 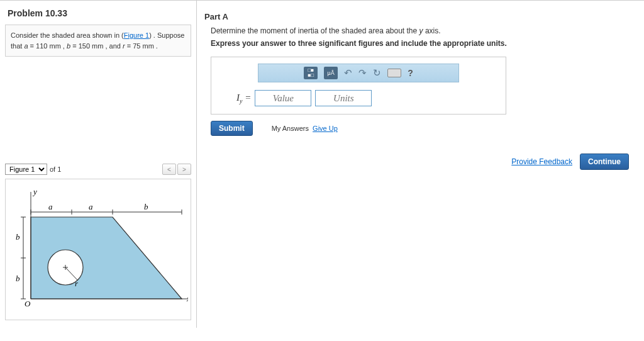 What do you see at coordinates (99, 13) in the screenshot?
I see `problem-title: Problem 10.33` at bounding box center [99, 13].